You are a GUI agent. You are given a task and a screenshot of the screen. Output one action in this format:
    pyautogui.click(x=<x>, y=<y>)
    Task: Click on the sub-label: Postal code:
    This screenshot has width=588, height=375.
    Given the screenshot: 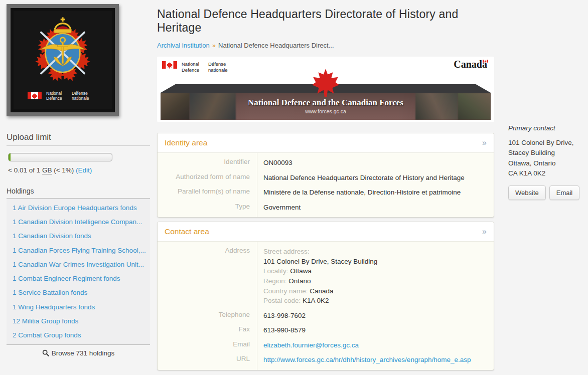 What is the action you would take?
    pyautogui.click(x=282, y=301)
    